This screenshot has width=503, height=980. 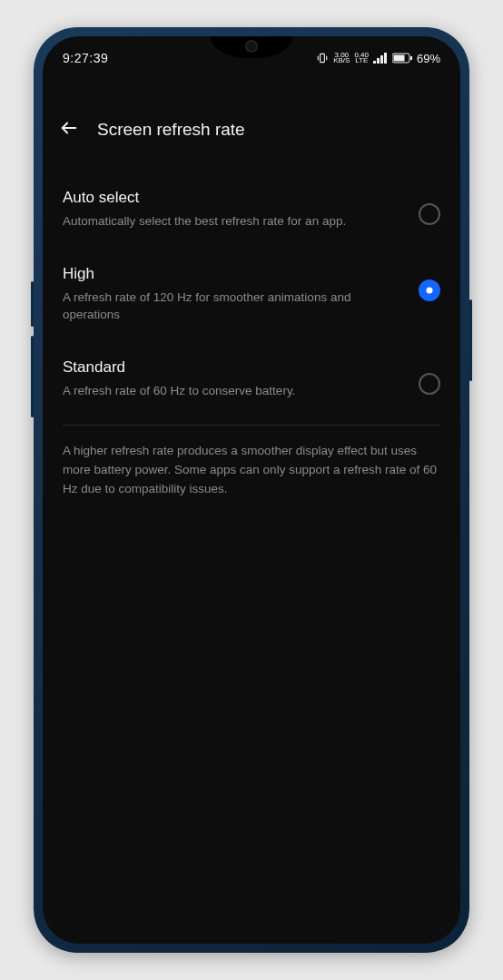 What do you see at coordinates (233, 391) in the screenshot?
I see `option-description: A refresh rate of 60 Hz to conserve batt…` at bounding box center [233, 391].